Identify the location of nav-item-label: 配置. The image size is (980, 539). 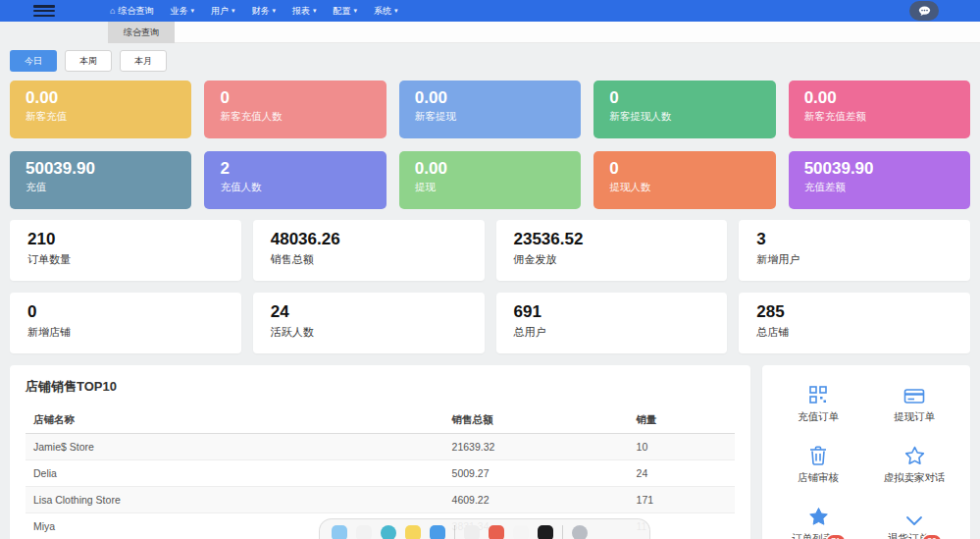
(342, 12).